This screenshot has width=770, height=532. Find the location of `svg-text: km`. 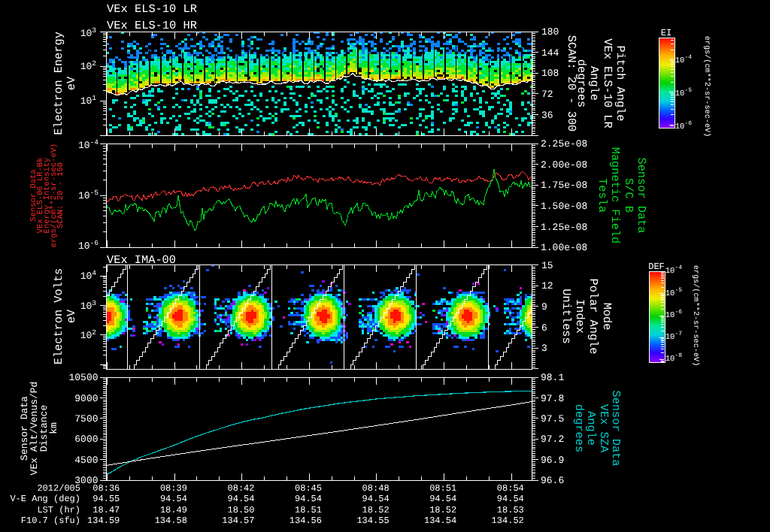

svg-text: km is located at coordinates (54, 428).